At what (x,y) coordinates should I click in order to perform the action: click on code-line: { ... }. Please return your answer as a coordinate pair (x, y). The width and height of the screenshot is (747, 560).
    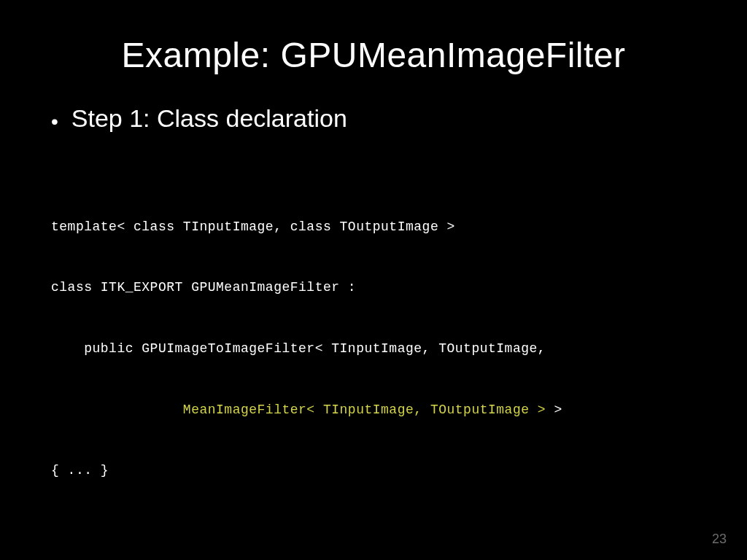
    Looking at the image, I should click on (399, 471).